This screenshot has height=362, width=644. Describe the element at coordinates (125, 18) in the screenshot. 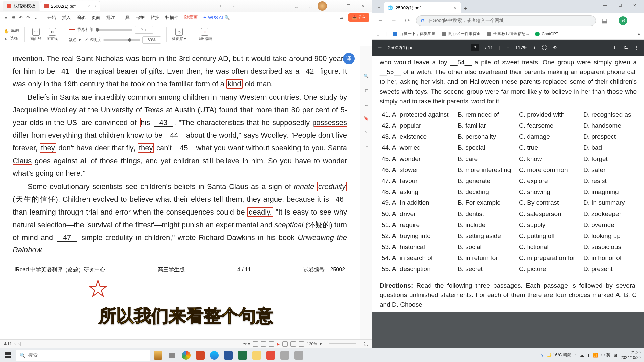

I see `menu-tools: 工具` at that location.